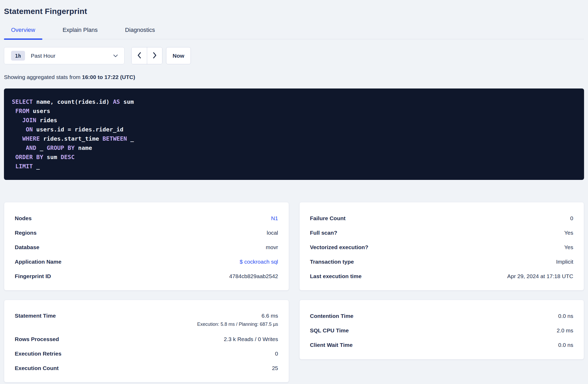 This screenshot has height=384, width=588. What do you see at coordinates (566, 345) in the screenshot?
I see `client-wait-time-value: 0.0 ns` at bounding box center [566, 345].